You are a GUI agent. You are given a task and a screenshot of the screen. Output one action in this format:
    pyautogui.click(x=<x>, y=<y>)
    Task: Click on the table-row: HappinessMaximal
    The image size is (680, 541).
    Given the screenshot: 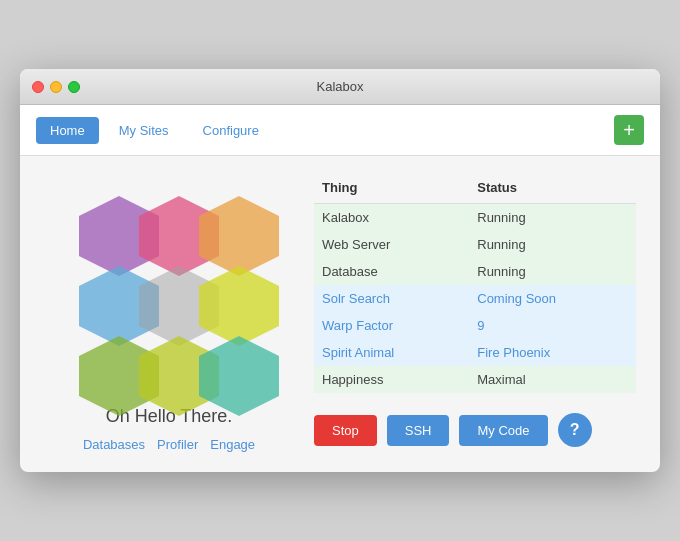 What is the action you would take?
    pyautogui.click(x=475, y=380)
    